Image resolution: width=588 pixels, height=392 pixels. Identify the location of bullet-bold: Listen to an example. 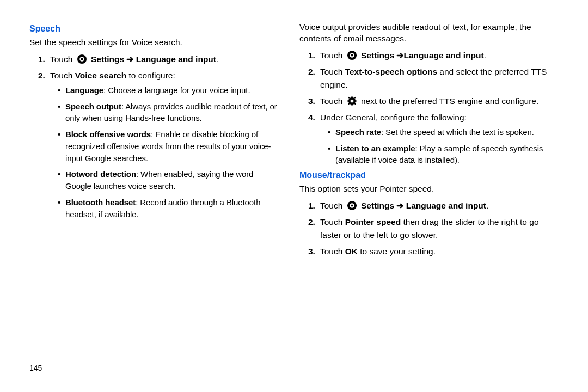
(375, 148).